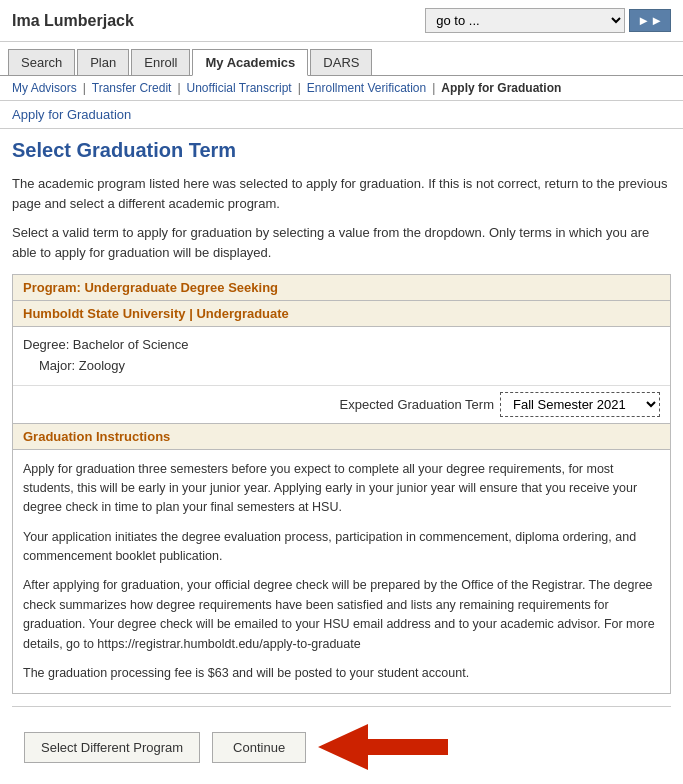 The image size is (683, 784). I want to click on sep3: |, so click(300, 88).